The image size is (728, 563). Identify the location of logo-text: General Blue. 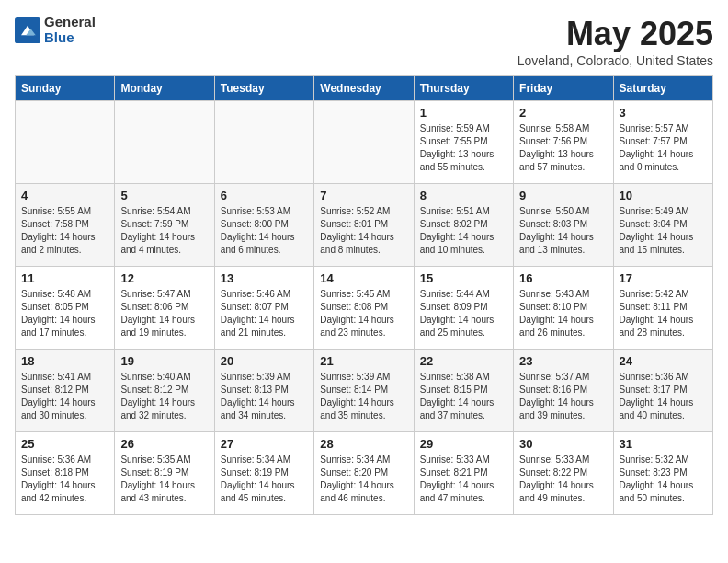
(70, 29).